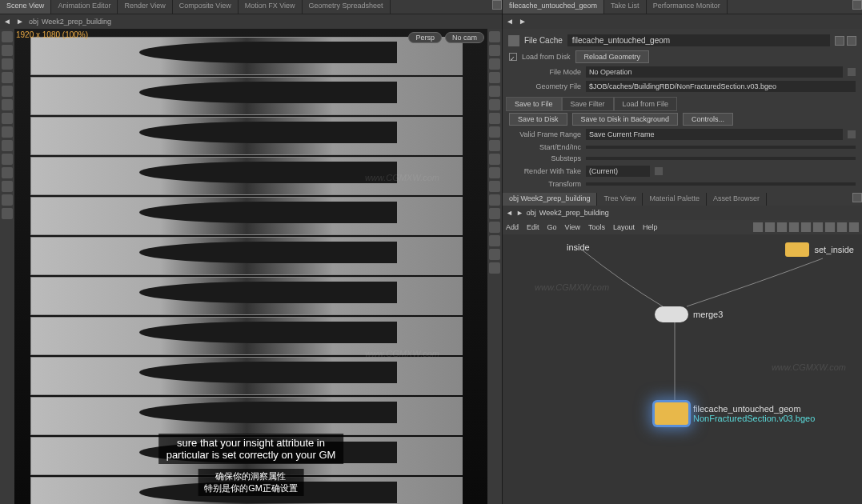 The height and width of the screenshot is (504, 862). I want to click on file-mode-dropdown: No Operation, so click(714, 72).